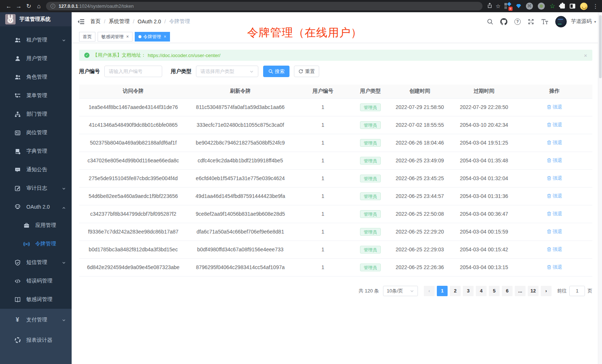  What do you see at coordinates (39, 6) in the screenshot?
I see `home-icon: ⌂` at bounding box center [39, 6].